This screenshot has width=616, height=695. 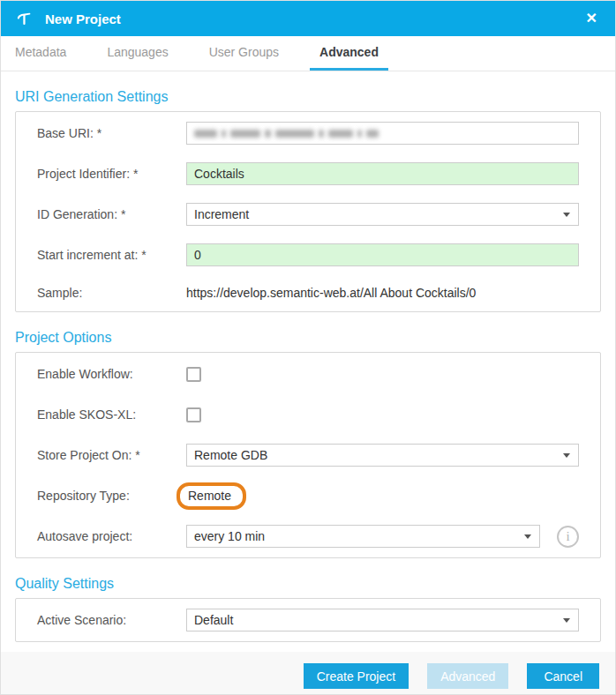 What do you see at coordinates (308, 174) in the screenshot?
I see `project-identifier-row: Project Identifier: * Cocktails` at bounding box center [308, 174].